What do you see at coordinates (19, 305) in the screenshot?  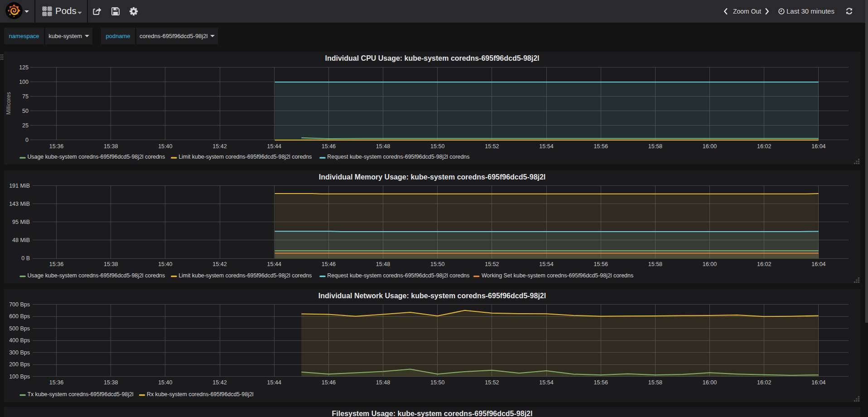 I see `svg-text: 700 Bps` at bounding box center [19, 305].